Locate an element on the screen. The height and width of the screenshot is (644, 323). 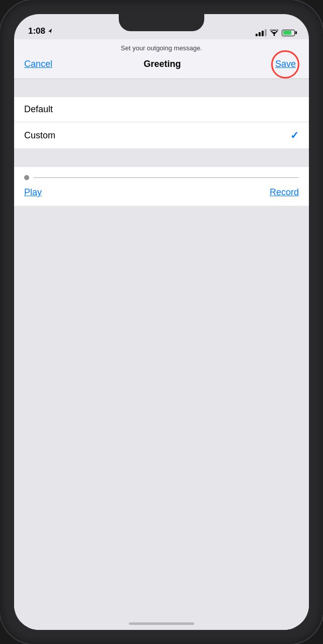
status-time: 1:08 is located at coordinates (41, 31).